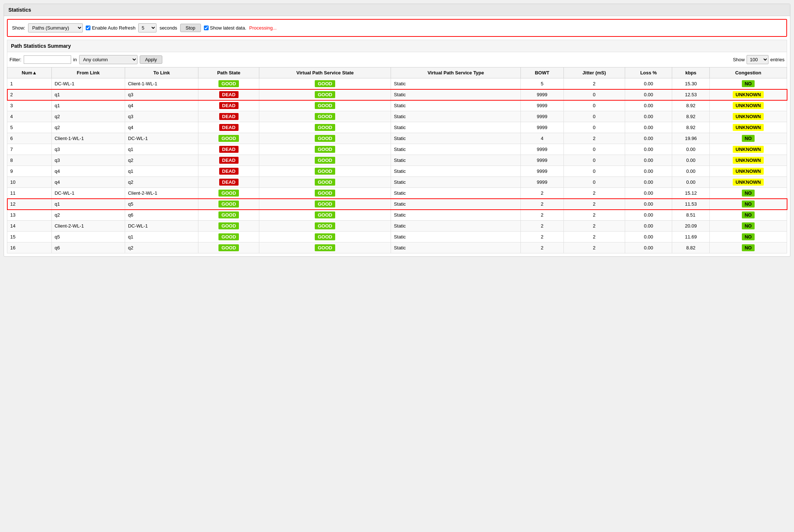 Image resolution: width=794 pixels, height=532 pixels. I want to click on seconds-select: 5103060, so click(147, 28).